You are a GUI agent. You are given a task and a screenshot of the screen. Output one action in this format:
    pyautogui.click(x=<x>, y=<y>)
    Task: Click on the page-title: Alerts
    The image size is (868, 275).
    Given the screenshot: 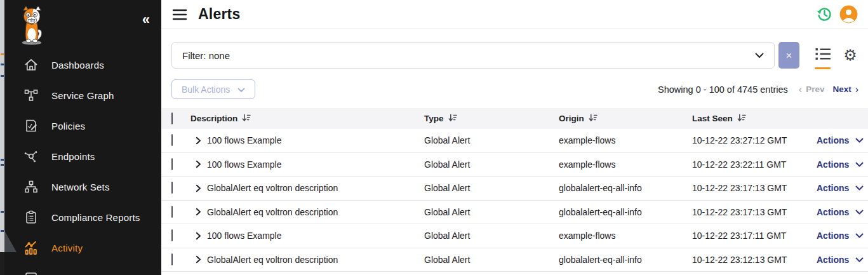 What is the action you would take?
    pyautogui.click(x=219, y=14)
    